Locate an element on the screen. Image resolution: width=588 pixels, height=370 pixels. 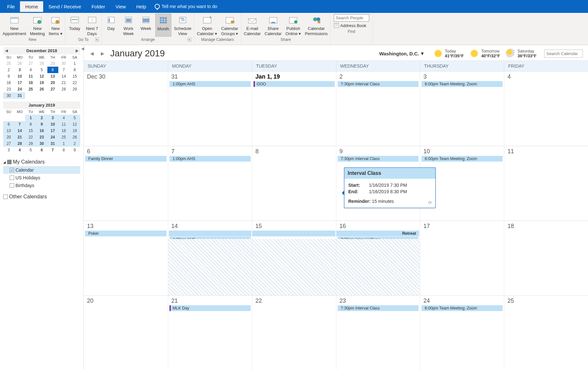
next-7-days-button: 7Next 7 Days is located at coordinates (92, 25).